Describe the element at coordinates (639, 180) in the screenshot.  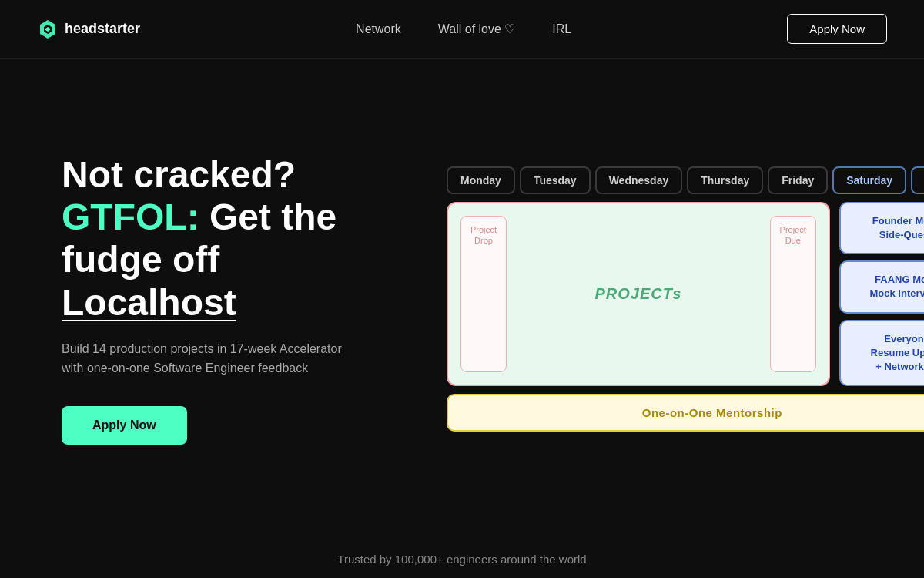
I see `tab-wednesday: Wednesday` at that location.